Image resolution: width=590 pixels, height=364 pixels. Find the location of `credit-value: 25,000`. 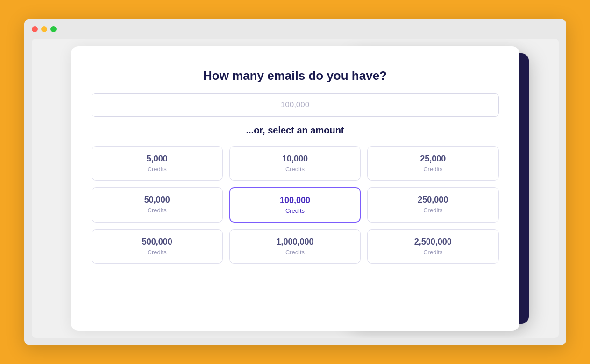

credit-value: 25,000 is located at coordinates (433, 159).